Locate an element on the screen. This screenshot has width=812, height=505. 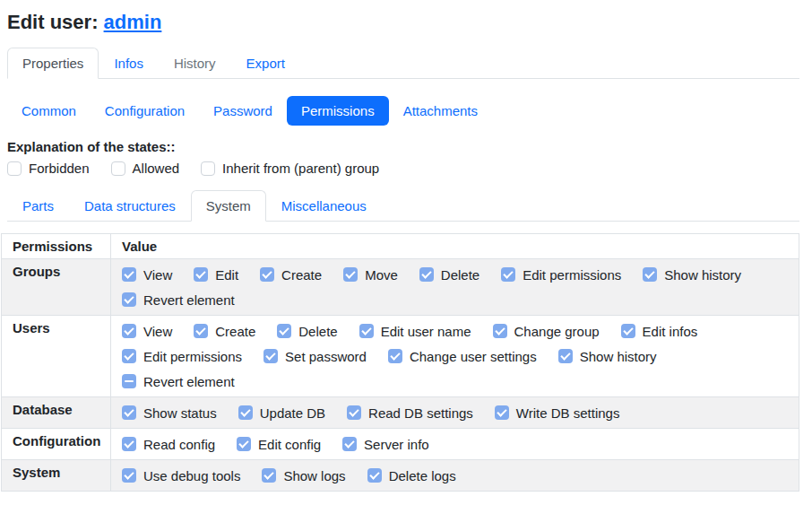
sub-tab-attachments: Attachments is located at coordinates (441, 111).